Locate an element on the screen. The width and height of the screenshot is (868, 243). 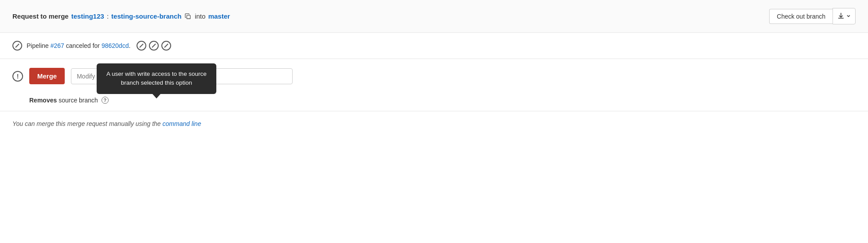
copy-icon is located at coordinates (188, 16).